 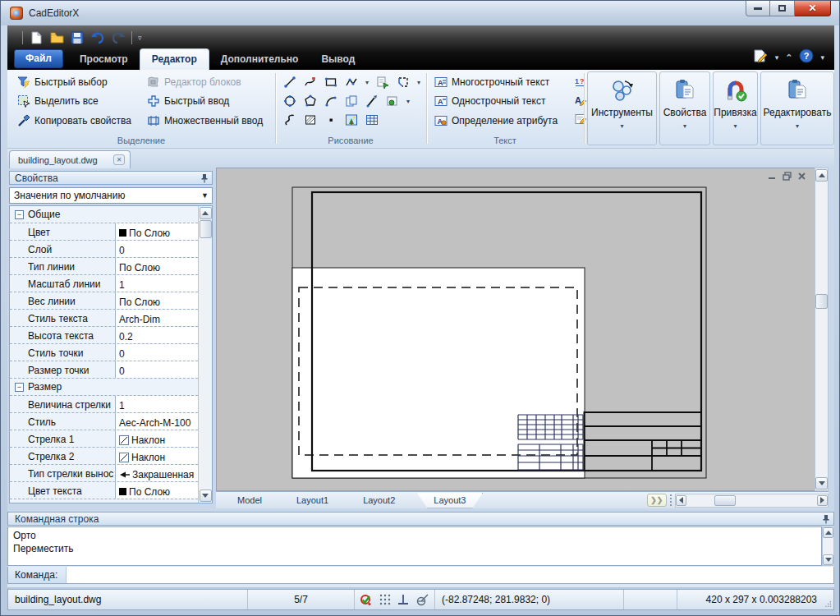 I want to click on multiple-input-button: Множественный ввод, so click(x=205, y=121).